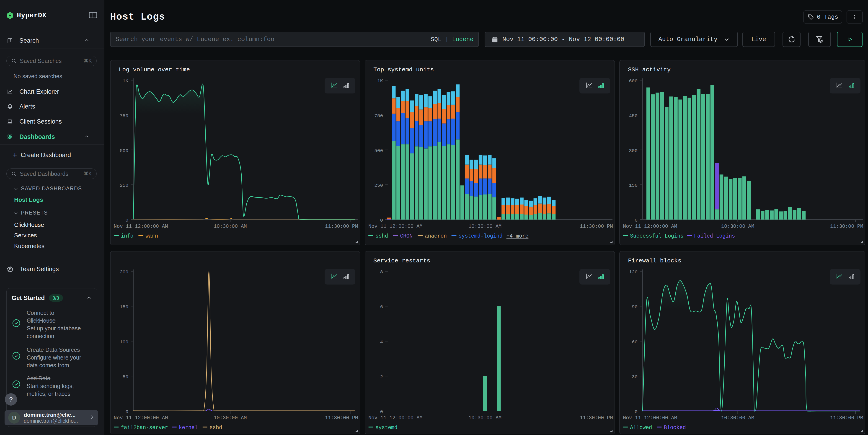 The image size is (868, 435). What do you see at coordinates (386, 428) in the screenshot?
I see `svg-text: systemd` at bounding box center [386, 428].